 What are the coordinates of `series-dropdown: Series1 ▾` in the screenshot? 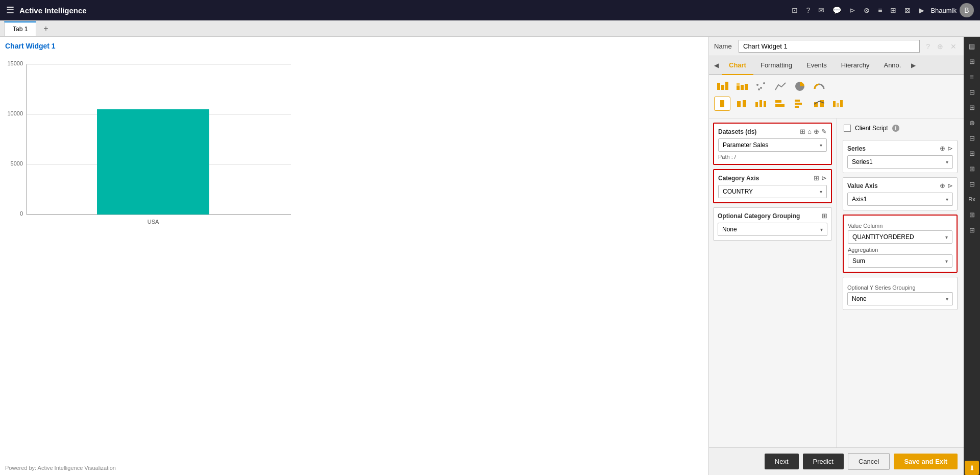 It's located at (900, 162).